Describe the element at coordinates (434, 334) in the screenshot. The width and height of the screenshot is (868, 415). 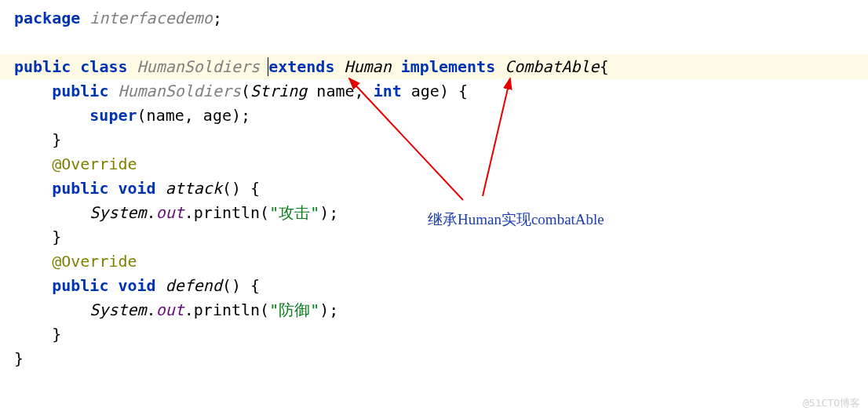
I see `line-close-defend: }` at that location.